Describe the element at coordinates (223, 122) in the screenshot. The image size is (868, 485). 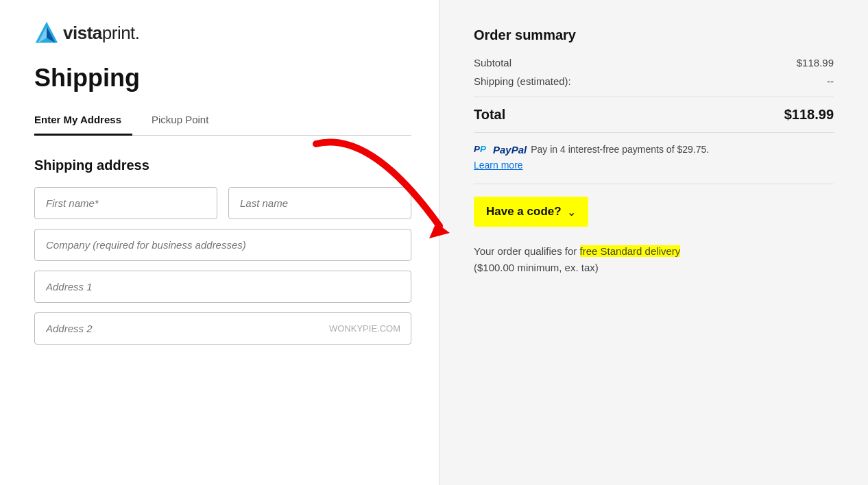
I see `tabs-container: Enter My Address Pickup Point` at that location.